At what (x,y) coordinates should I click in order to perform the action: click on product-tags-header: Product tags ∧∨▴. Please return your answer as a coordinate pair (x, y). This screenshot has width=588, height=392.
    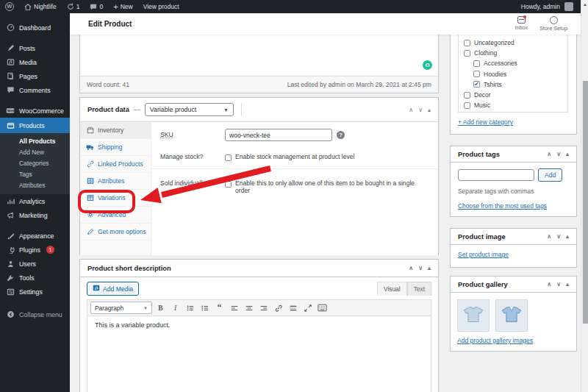
    Looking at the image, I should click on (513, 154).